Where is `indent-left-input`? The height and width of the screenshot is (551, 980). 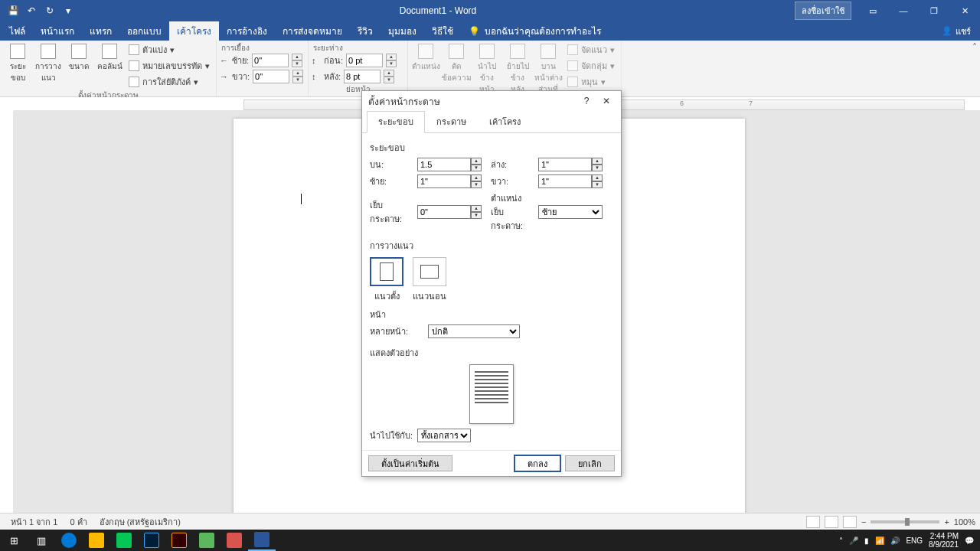 indent-left-input is located at coordinates (270, 60).